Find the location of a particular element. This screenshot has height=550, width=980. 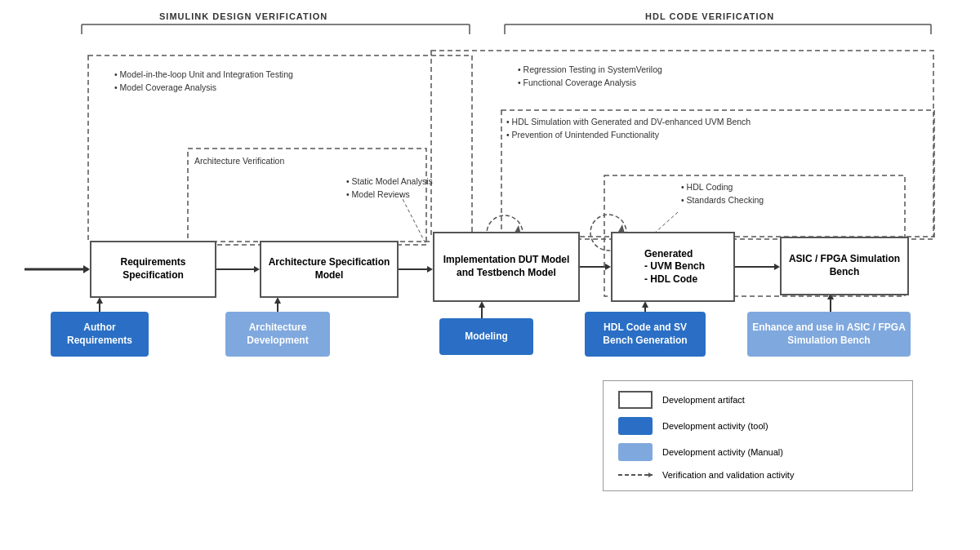

enhance-asic-box: Enhance and use in ASIC / FPGA Simulatio… is located at coordinates (829, 335).